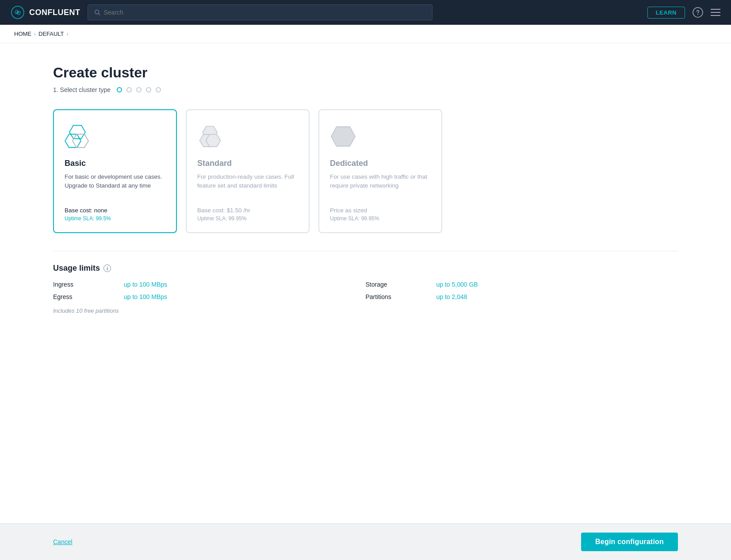  What do you see at coordinates (18, 12) in the screenshot?
I see `confluent-logo-icon` at bounding box center [18, 12].